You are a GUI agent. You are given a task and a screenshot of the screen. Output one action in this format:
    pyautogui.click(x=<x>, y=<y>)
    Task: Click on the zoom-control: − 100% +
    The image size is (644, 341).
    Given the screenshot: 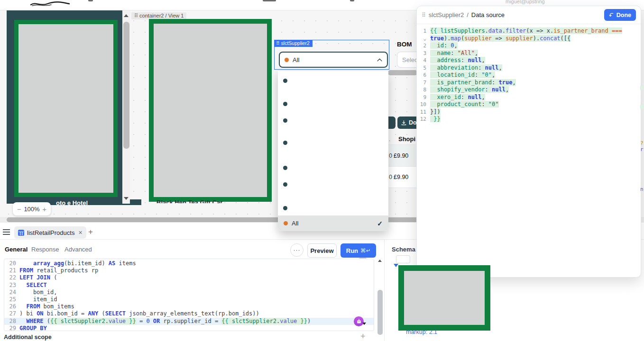 What is the action you would take?
    pyautogui.click(x=32, y=209)
    